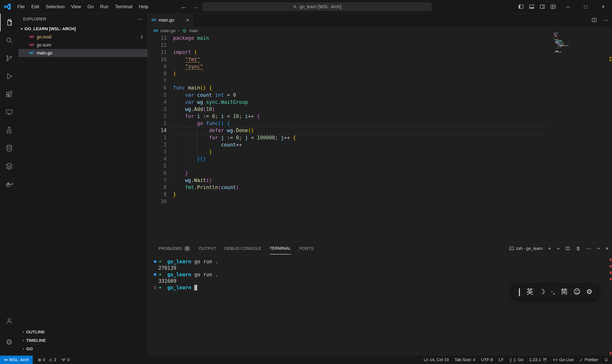  I want to click on tab-terminal: TERMINAL, so click(280, 248).